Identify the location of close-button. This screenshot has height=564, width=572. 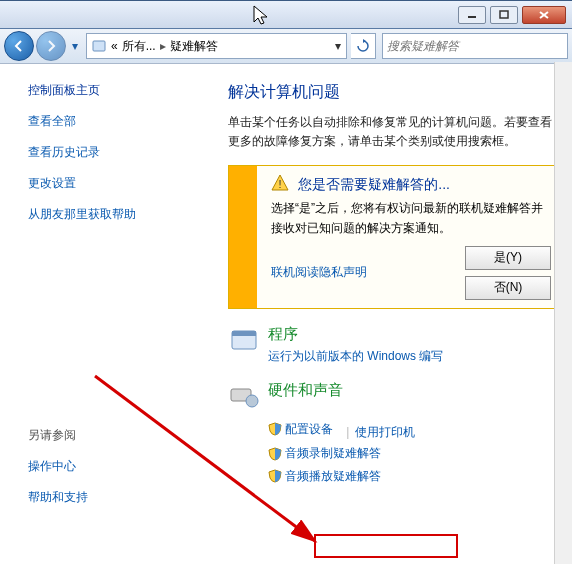
(544, 15).